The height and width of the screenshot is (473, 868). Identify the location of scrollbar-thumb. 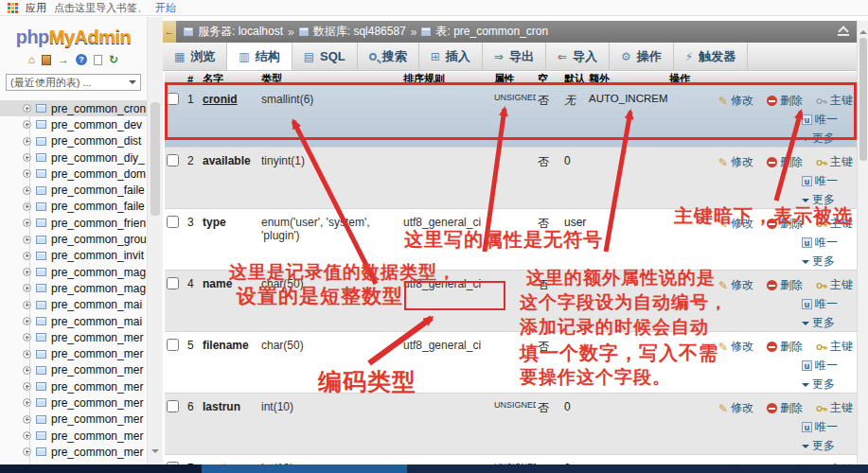
(863, 99).